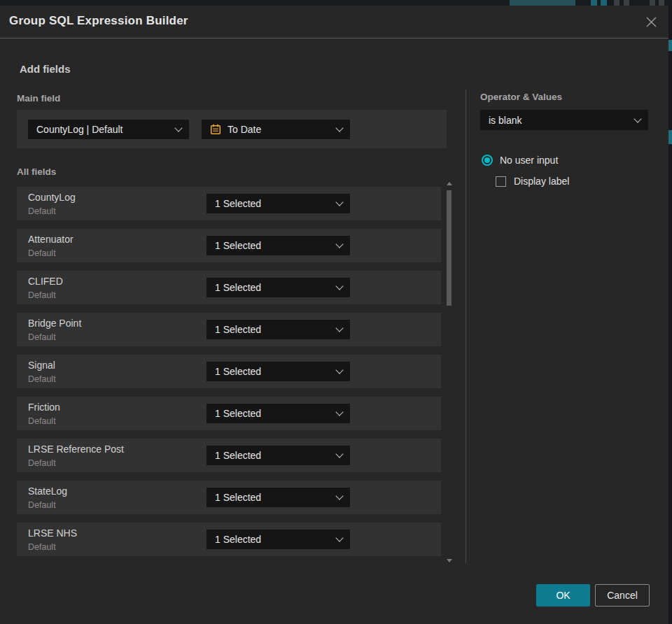 The image size is (672, 624). Describe the element at coordinates (449, 183) in the screenshot. I see `scroll-up-icon` at that location.